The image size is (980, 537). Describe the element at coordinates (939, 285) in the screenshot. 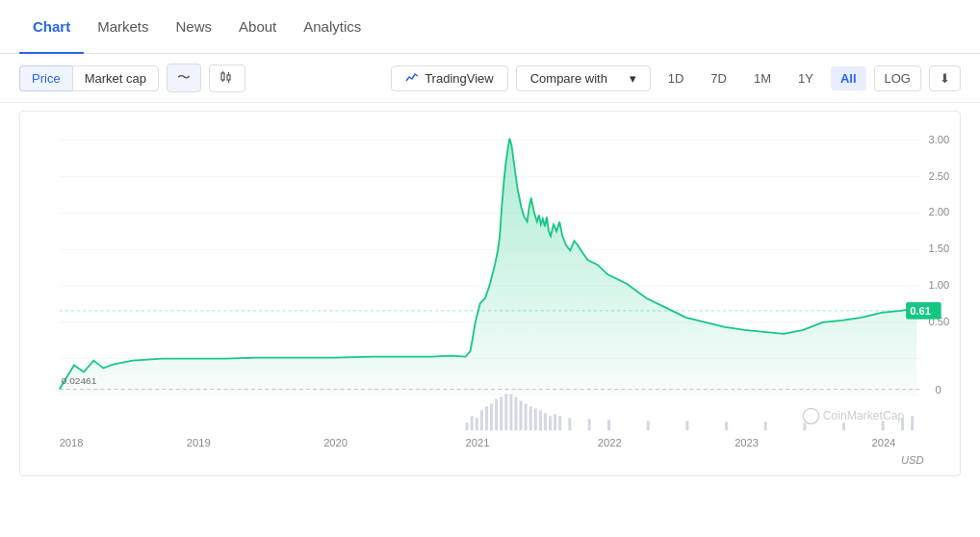

I see `svg-text: 1.00` at that location.